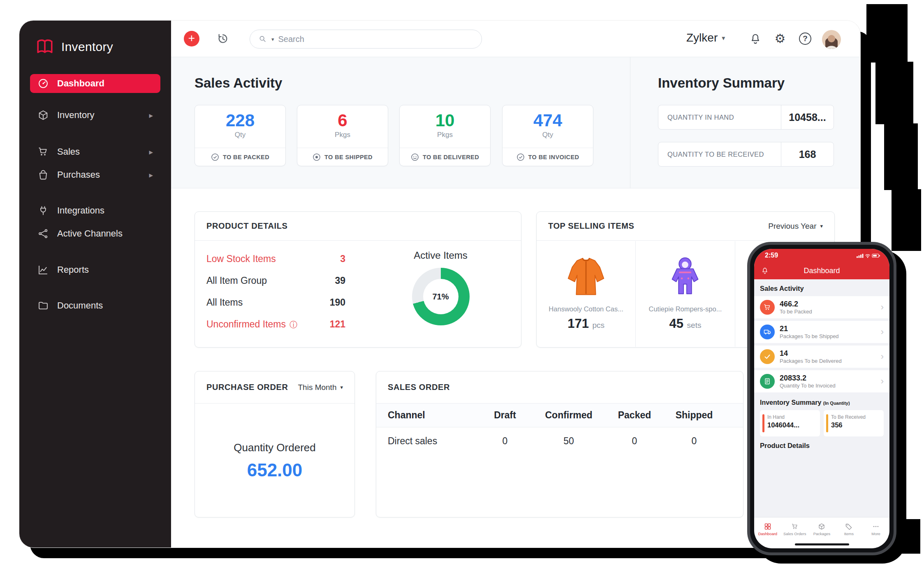 The height and width of the screenshot is (573, 924). What do you see at coordinates (831, 39) in the screenshot?
I see `user-avatar` at bounding box center [831, 39].